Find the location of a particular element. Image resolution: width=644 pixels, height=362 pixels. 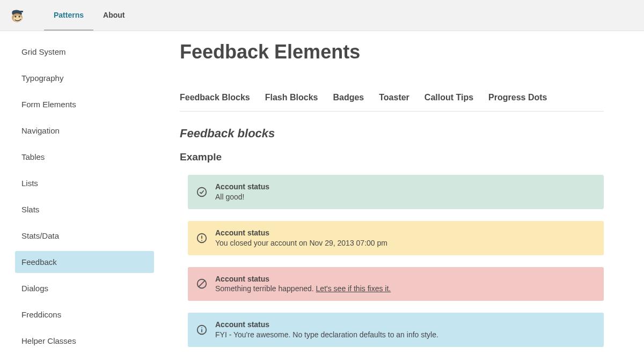

subtab-badges: Badges is located at coordinates (348, 98).